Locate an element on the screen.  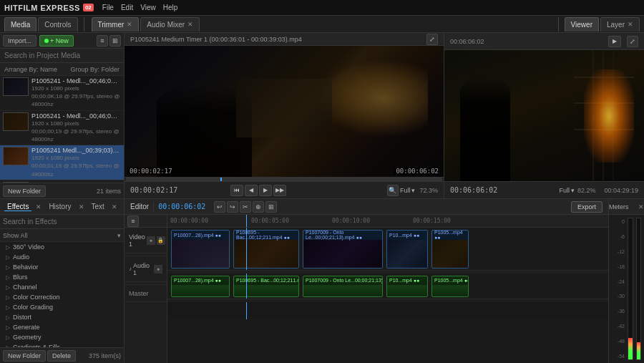
audio-track-row: P10007...28).mp4 ●● P100695 - Bac...00;1… is located at coordinates (388, 286).